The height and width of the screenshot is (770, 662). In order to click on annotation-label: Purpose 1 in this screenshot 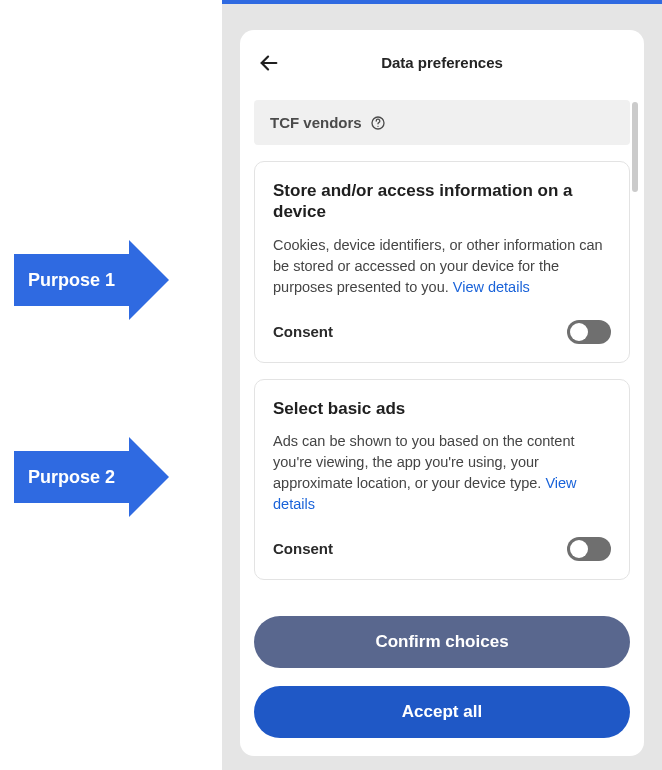, I will do `click(72, 280)`.